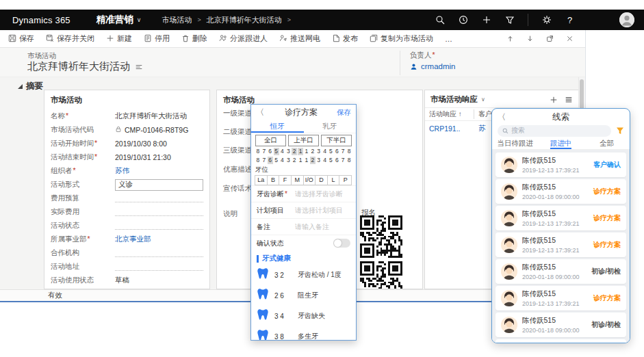 The width and height of the screenshot is (644, 357). I want to click on dental-health-item: 3 2牙齿松动 / 1度, so click(304, 275).